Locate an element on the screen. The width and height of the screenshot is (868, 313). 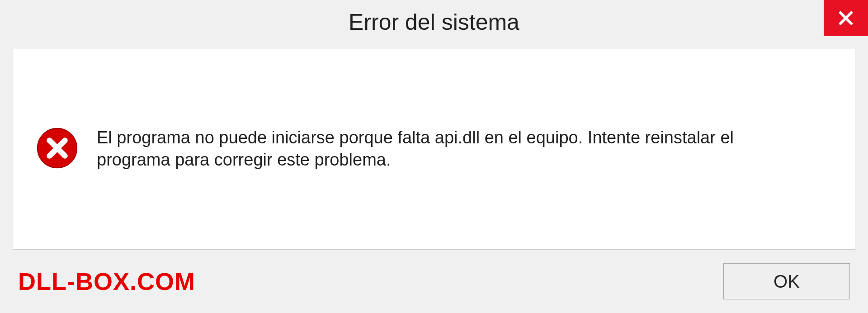
dialog-title: Error del sistema is located at coordinates (434, 22).